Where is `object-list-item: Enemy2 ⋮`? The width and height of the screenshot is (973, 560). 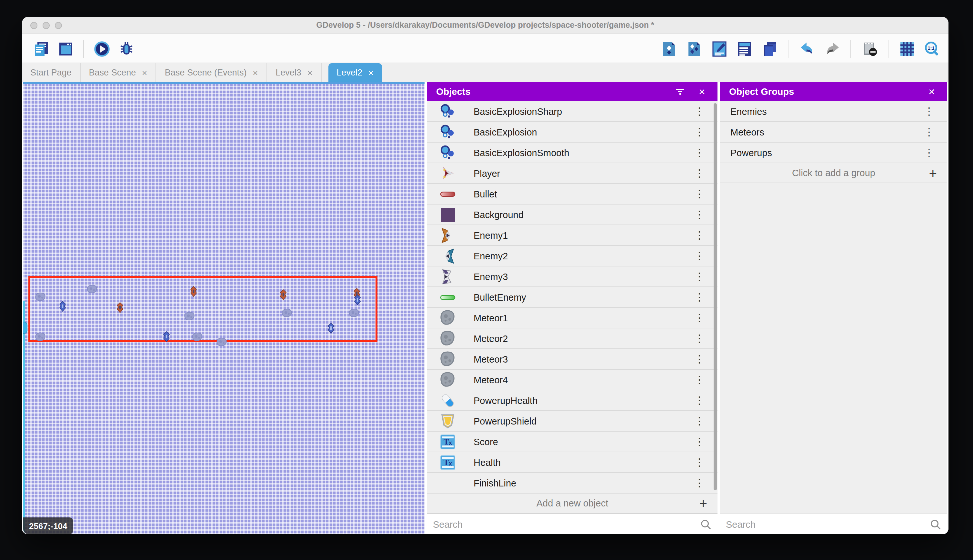
object-list-item: Enemy2 ⋮ is located at coordinates (572, 256).